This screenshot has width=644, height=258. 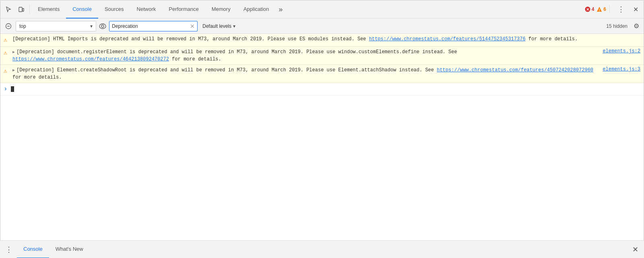 What do you see at coordinates (636, 26) in the screenshot?
I see `console-settings-btn: ⚙` at bounding box center [636, 26].